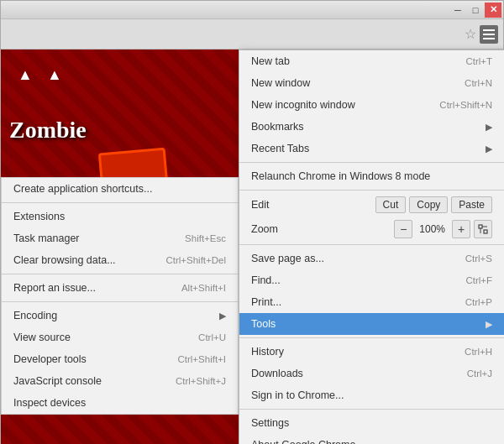 Image resolution: width=504 pixels, height=444 pixels. What do you see at coordinates (371, 229) in the screenshot?
I see `menu-zoom-row: Zoom − 100% +` at bounding box center [371, 229].